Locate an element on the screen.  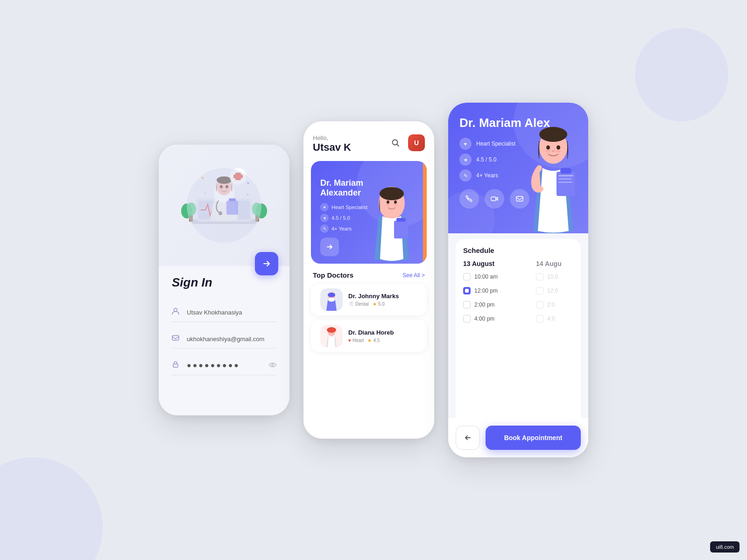
contact-buttons is located at coordinates (518, 199).